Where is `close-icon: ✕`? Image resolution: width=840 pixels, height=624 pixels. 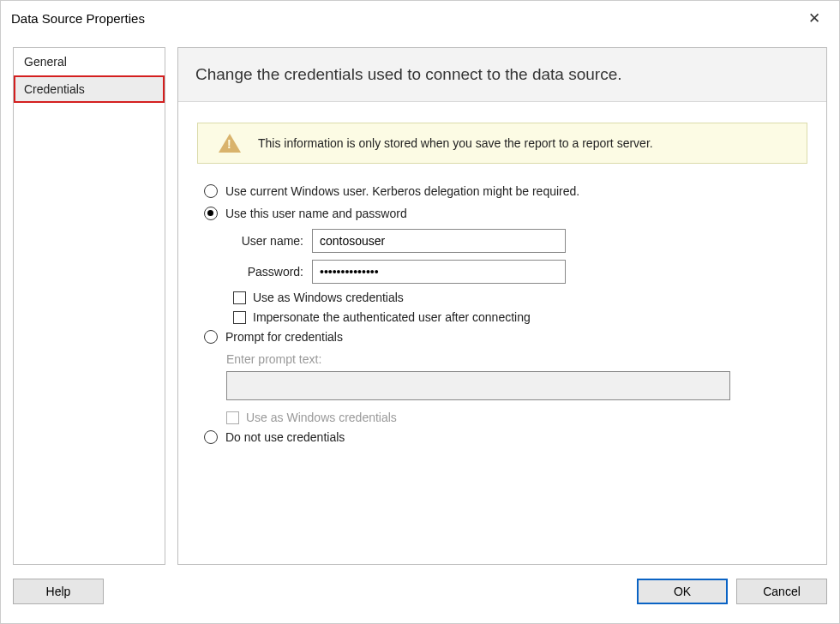 close-icon: ✕ is located at coordinates (814, 19).